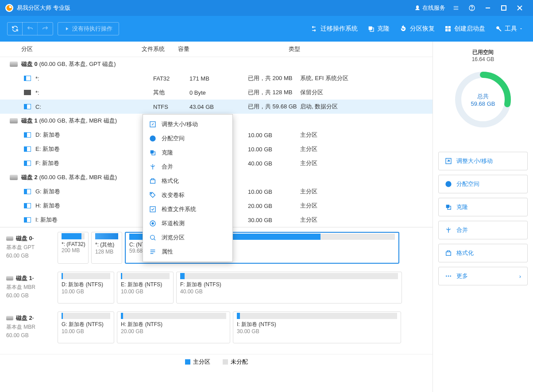  What do you see at coordinates (483, 100) in the screenshot?
I see `usage-donut: 总共 59.68 GB` at bounding box center [483, 100].